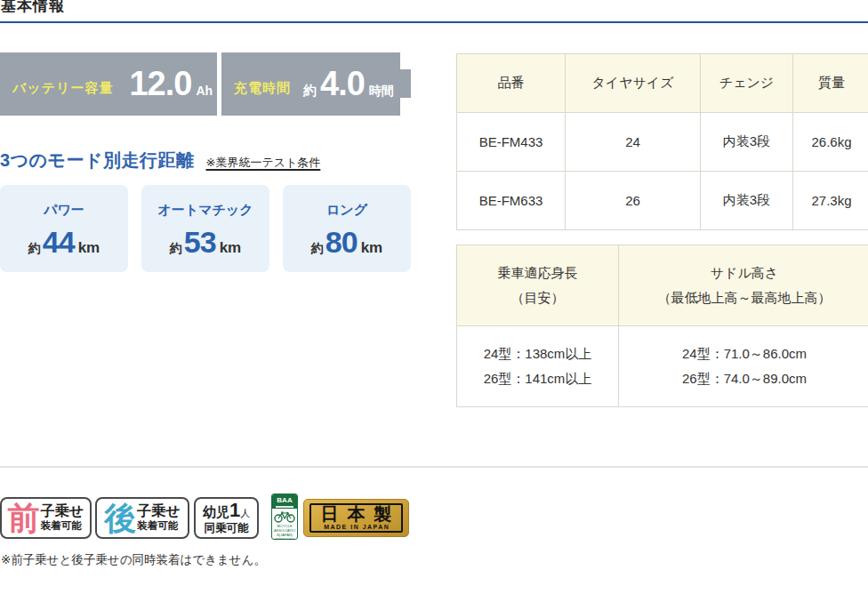 Image resolution: width=868 pixels, height=594 pixels. I want to click on mode-value: 約53km, so click(205, 245).